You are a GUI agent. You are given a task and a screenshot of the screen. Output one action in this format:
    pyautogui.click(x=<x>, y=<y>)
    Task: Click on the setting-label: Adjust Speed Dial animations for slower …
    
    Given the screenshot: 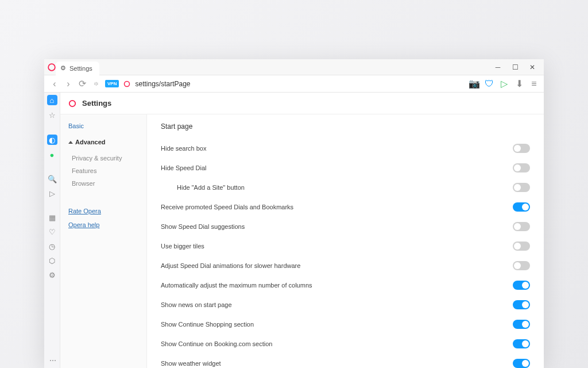 What is the action you would take?
    pyautogui.click(x=336, y=266)
    